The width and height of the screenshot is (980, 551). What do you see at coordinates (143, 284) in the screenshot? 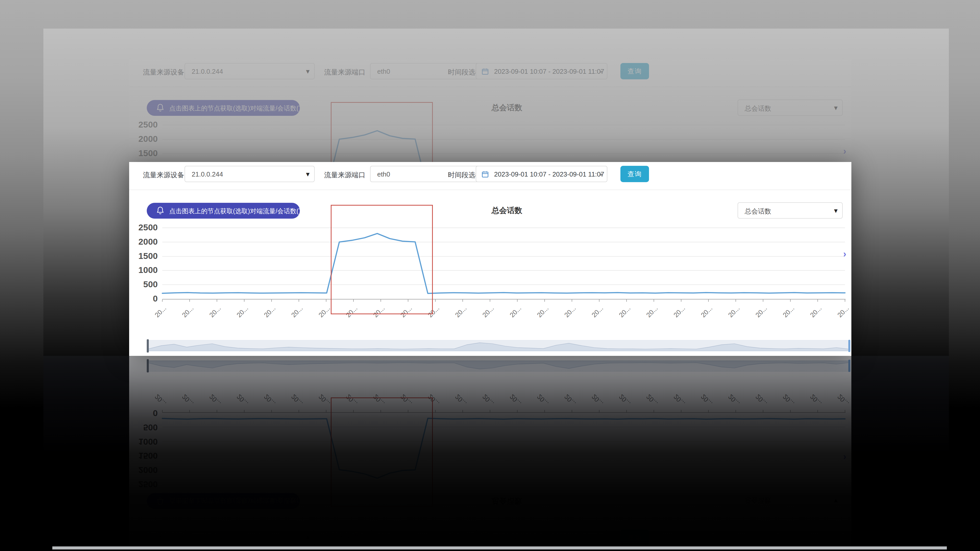
I see `y-axis-label: 500` at bounding box center [143, 284].